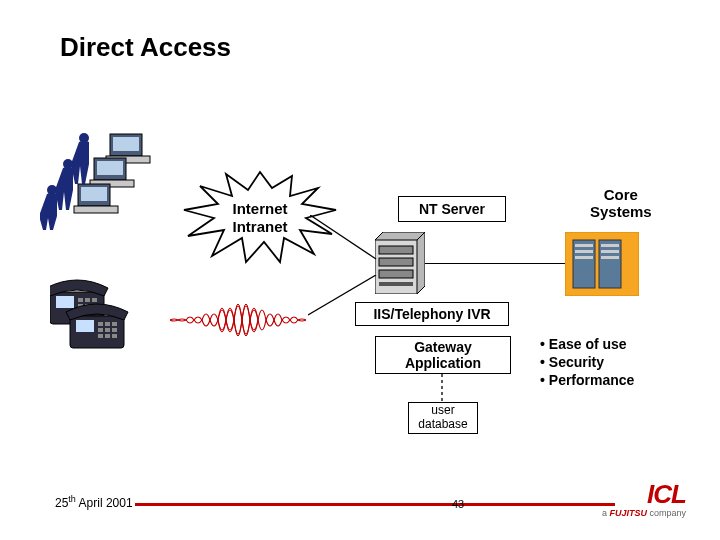  I want to click on user-database-label: user database, so click(443, 418).